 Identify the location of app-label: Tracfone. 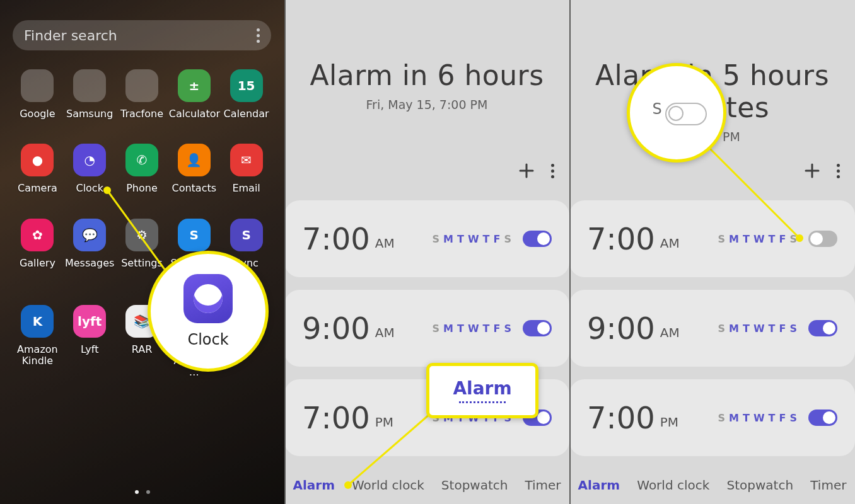
(142, 114).